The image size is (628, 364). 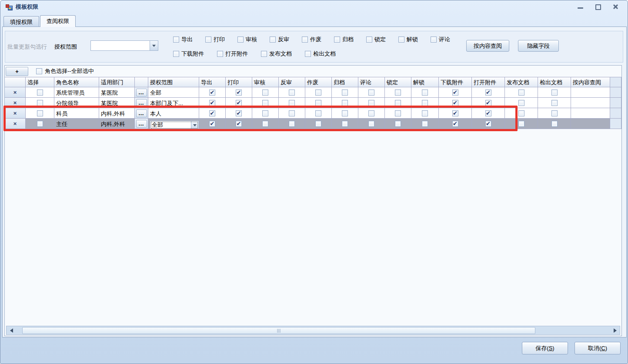 What do you see at coordinates (318, 83) in the screenshot?
I see `col-header-void: 作废` at bounding box center [318, 83].